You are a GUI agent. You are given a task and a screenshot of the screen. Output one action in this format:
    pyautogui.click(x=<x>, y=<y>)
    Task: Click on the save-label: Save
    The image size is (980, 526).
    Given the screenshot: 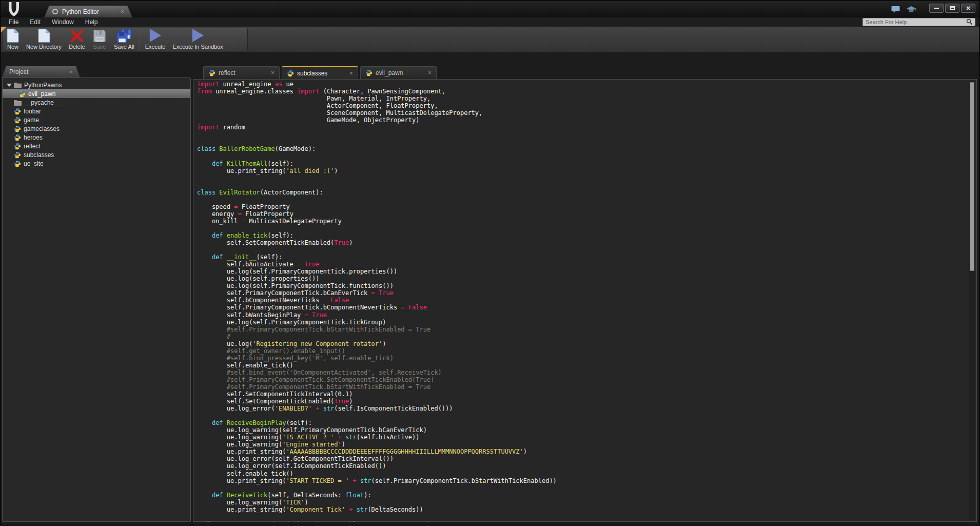 What is the action you would take?
    pyautogui.click(x=100, y=47)
    